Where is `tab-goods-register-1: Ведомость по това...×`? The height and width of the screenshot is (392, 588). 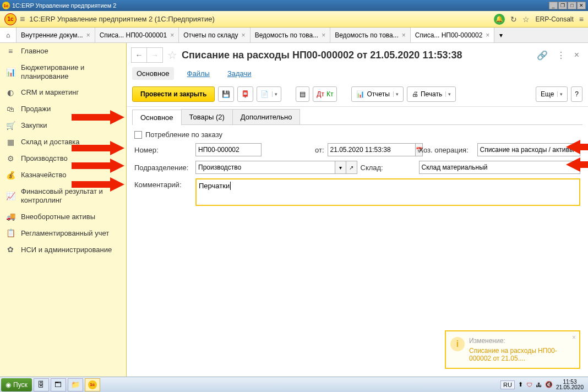 tab-goods-register-1: Ведомость по това...× is located at coordinates (291, 35).